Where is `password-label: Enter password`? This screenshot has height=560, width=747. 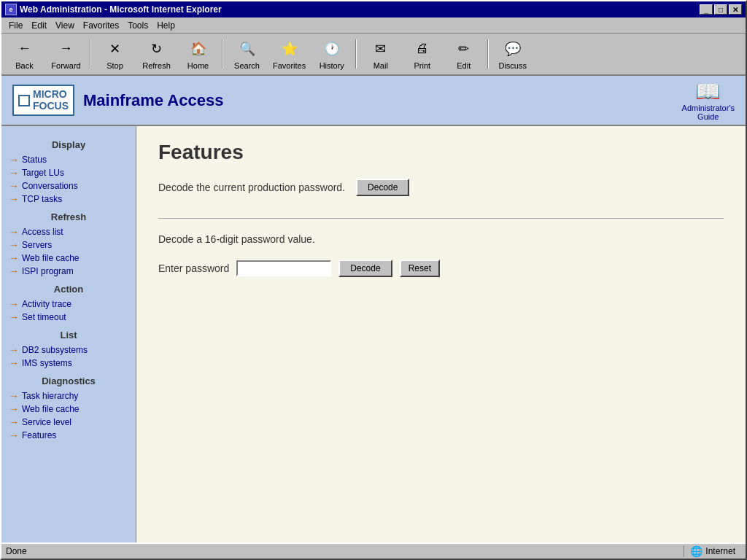
password-label: Enter password is located at coordinates (194, 268).